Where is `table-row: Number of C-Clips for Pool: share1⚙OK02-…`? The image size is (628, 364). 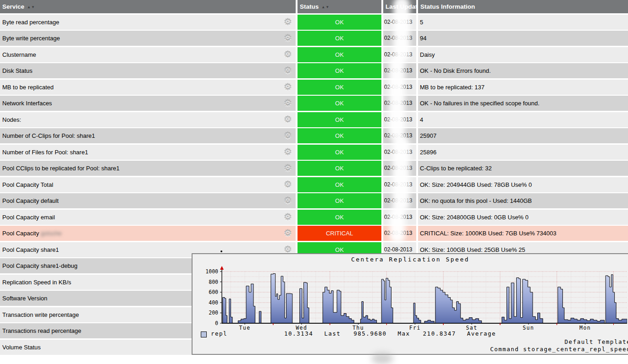
table-row: Number of C-Clips for Pool: share1⚙OK02-… is located at coordinates (314, 136).